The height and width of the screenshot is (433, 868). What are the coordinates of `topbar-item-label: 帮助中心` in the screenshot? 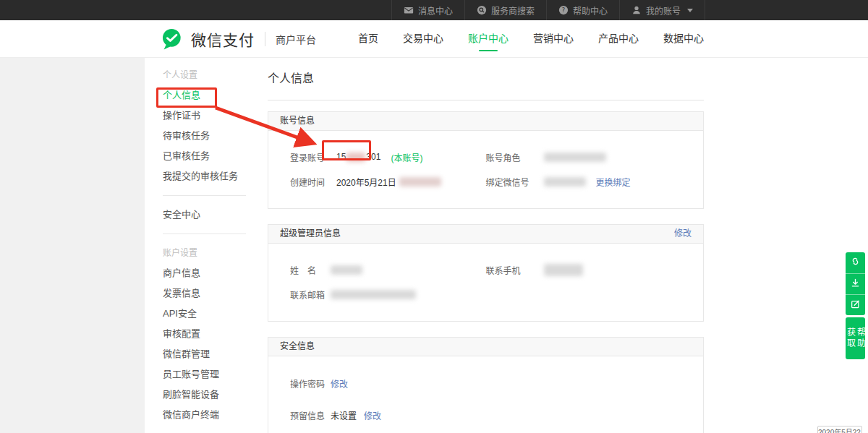 It's located at (590, 10).